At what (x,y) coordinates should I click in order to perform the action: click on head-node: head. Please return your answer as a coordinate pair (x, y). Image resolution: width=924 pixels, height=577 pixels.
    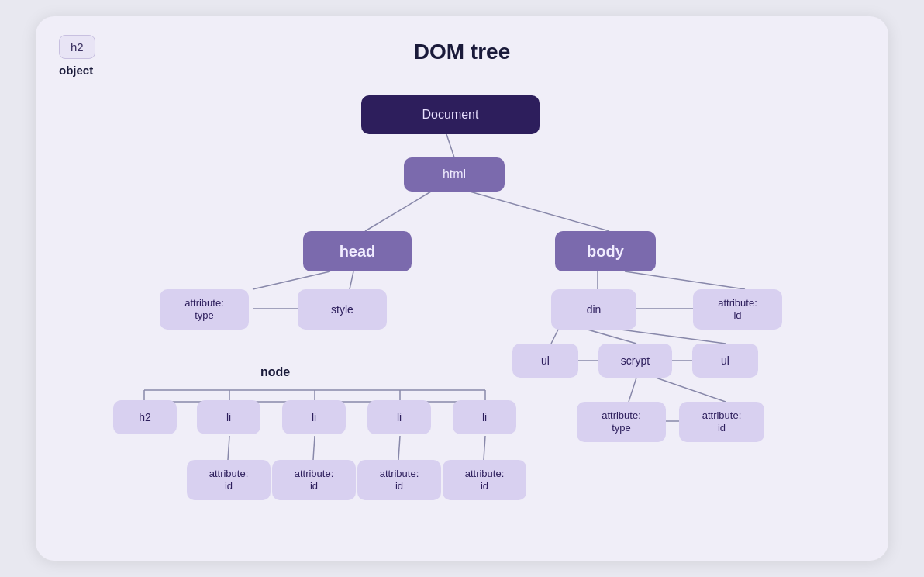
    Looking at the image, I should click on (357, 251).